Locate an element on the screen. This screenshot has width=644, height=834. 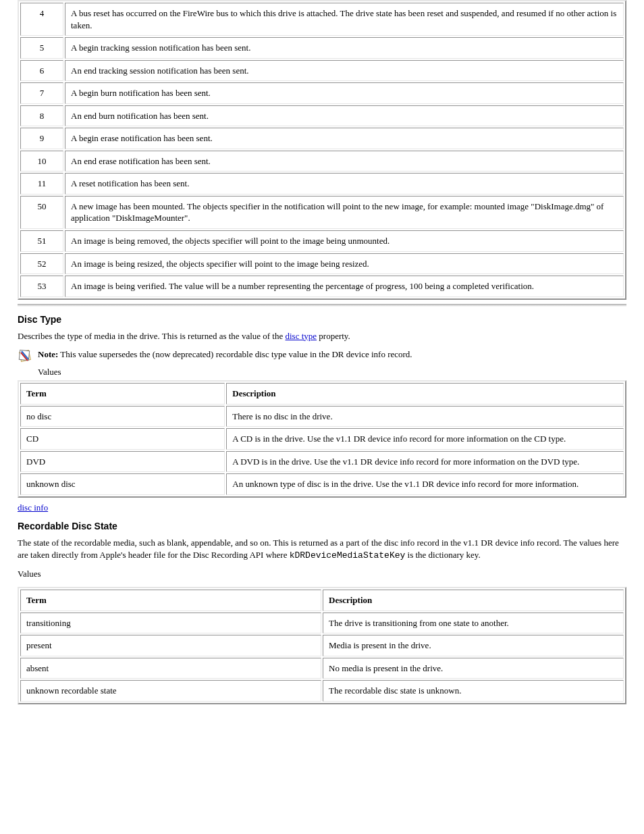
disc-info-link: disc info is located at coordinates (32, 508).